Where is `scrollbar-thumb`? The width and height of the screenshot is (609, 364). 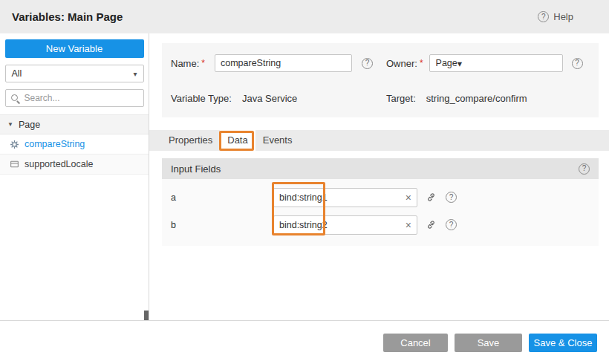
scrollbar-thumb is located at coordinates (146, 315).